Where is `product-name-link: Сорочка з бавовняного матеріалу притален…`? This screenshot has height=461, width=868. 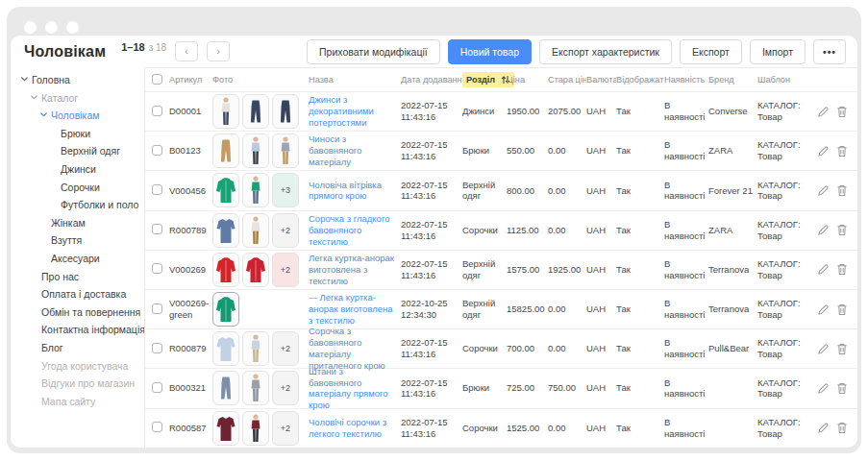
product-name-link: Сорочка з бавовняного матеріалу притален… is located at coordinates (347, 348).